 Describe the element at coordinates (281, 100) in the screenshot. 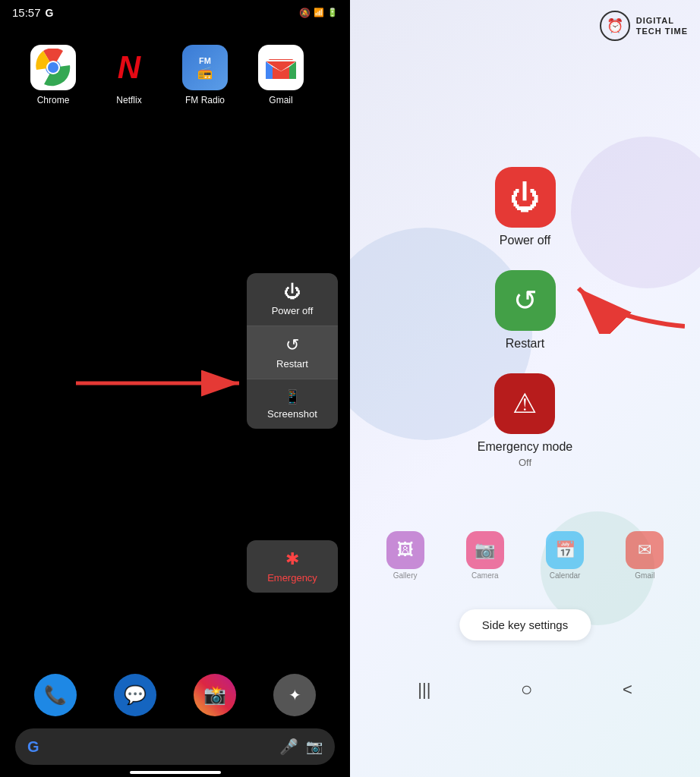

I see `gmail-label: Gmail` at that location.